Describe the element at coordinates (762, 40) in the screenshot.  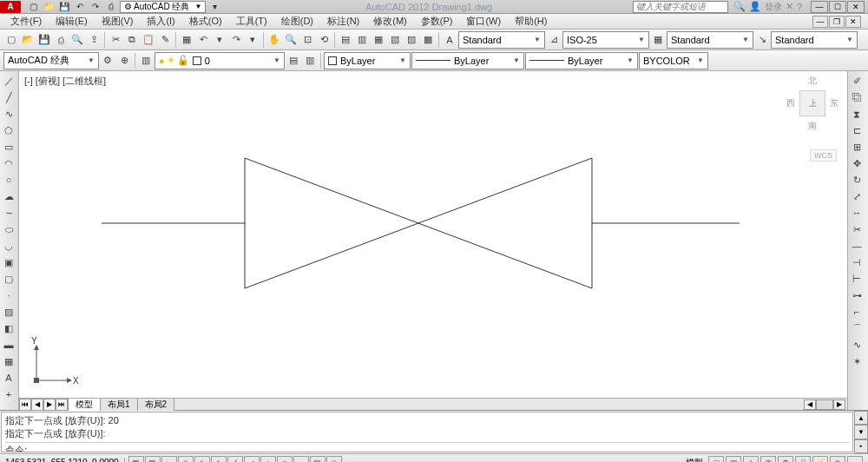
I see `mleaderstyle-icon: ↘` at that location.